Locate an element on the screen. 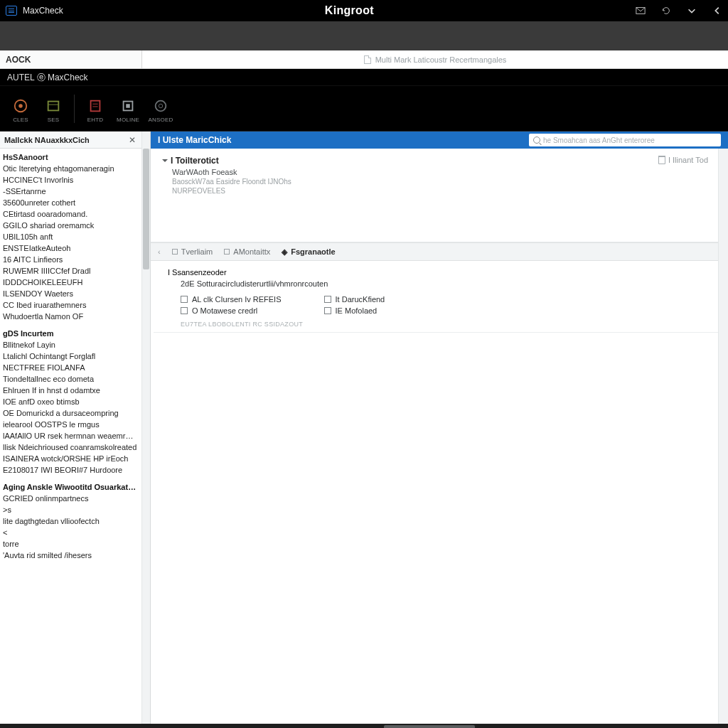 The width and height of the screenshot is (728, 728). card-subtitle: WarWAoth Foeask is located at coordinates (440, 172).